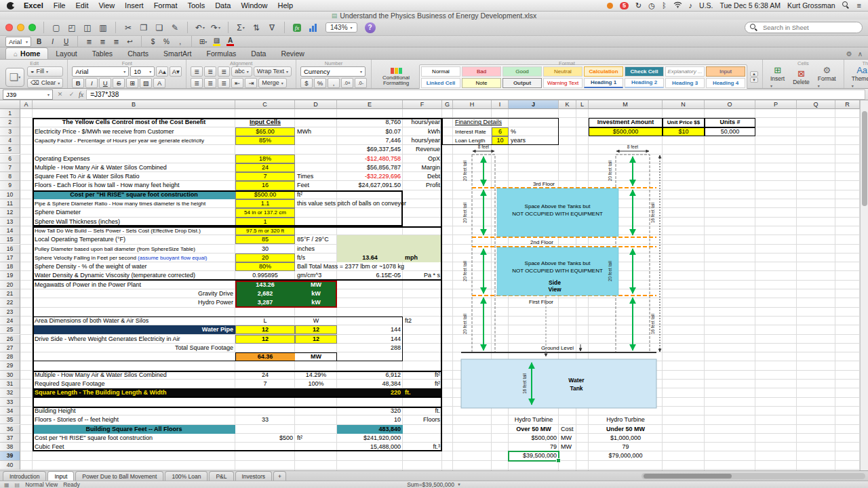 This screenshot has height=488, width=868. Describe the element at coordinates (625, 420) in the screenshot. I see `cell-M35: Hydro Turbine` at that location.